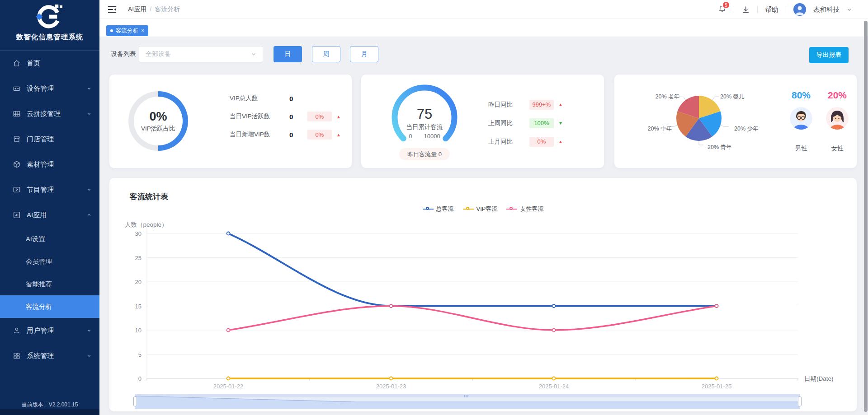  What do you see at coordinates (50, 215) in the screenshot?
I see `sidebar-item-ai: AI AI应用` at bounding box center [50, 215].